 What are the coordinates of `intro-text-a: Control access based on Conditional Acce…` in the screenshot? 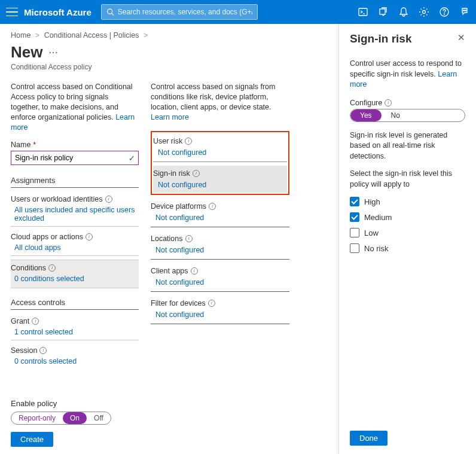 It's located at (75, 107).